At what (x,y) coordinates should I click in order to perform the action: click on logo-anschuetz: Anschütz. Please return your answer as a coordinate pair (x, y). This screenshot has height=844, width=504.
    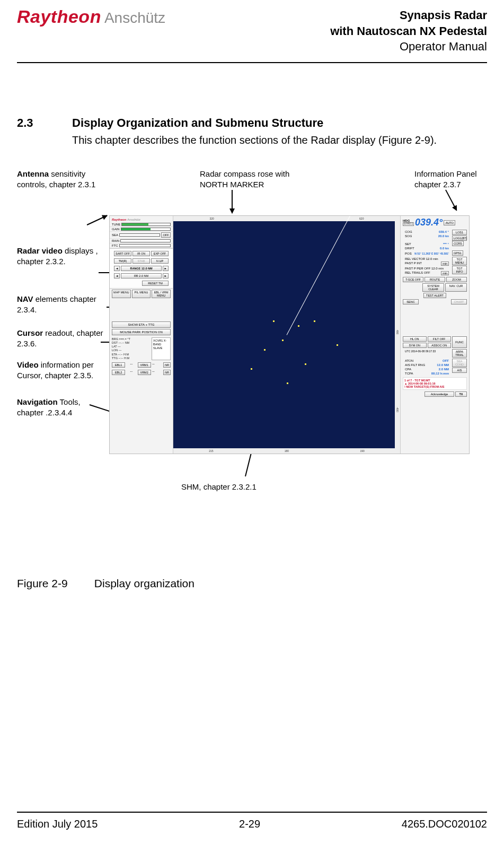
    Looking at the image, I should click on (135, 18).